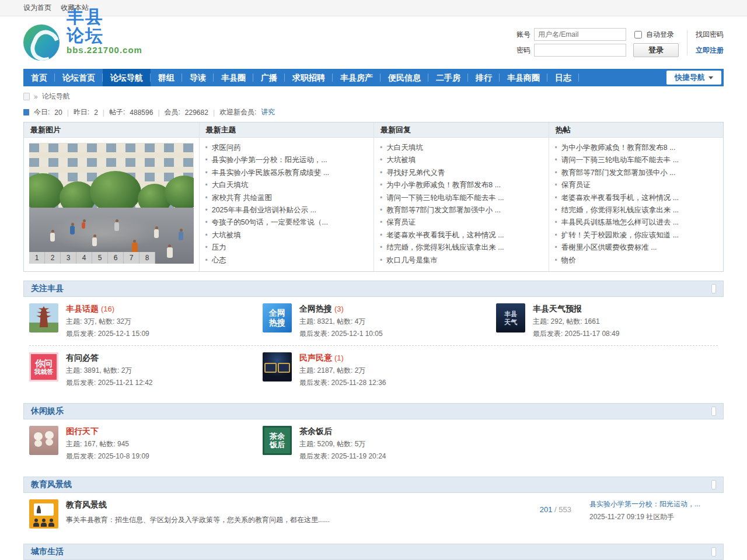 The image size is (747, 560). I want to click on newest-member-link: 讲究, so click(268, 112).